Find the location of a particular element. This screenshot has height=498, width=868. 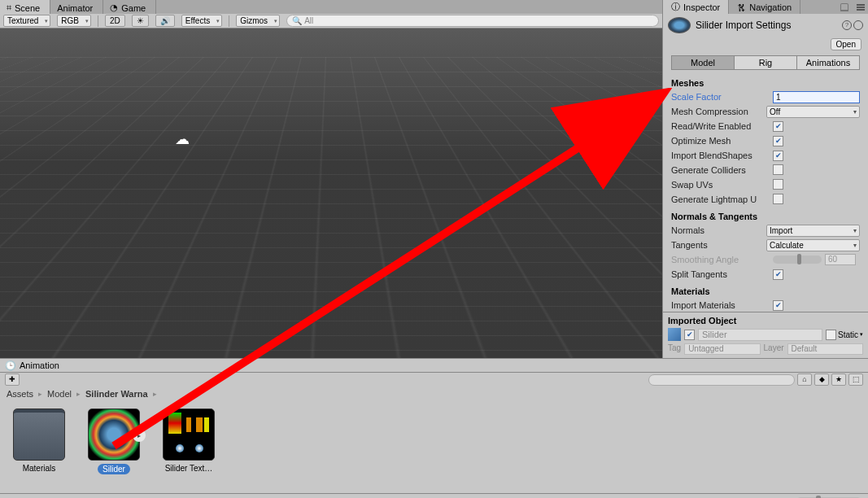

tab-navigation-label: Navigation is located at coordinates (770, 7).